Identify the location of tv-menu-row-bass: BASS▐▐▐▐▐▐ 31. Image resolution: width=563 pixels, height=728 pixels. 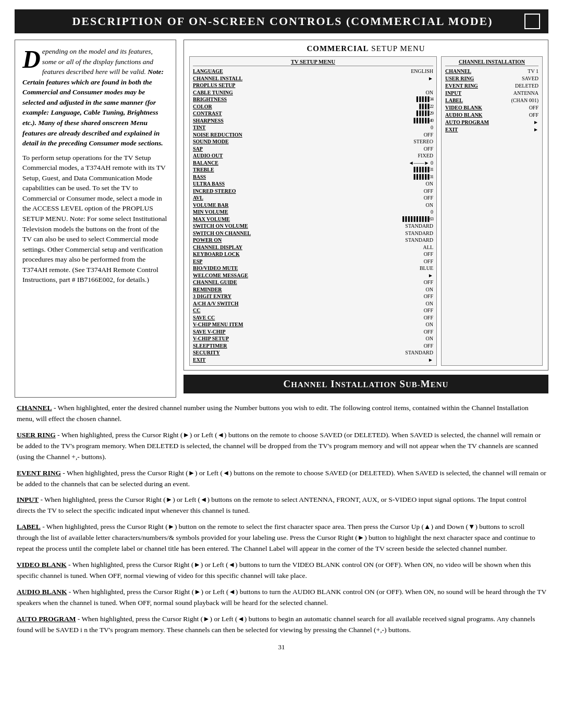
(313, 177).